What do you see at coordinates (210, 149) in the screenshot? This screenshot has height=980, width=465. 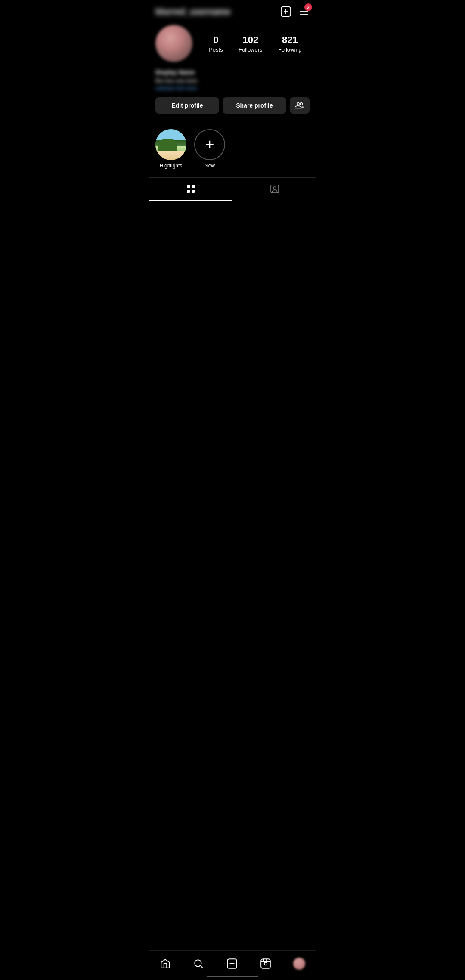 I see `highlight-item-new: + New` at bounding box center [210, 149].